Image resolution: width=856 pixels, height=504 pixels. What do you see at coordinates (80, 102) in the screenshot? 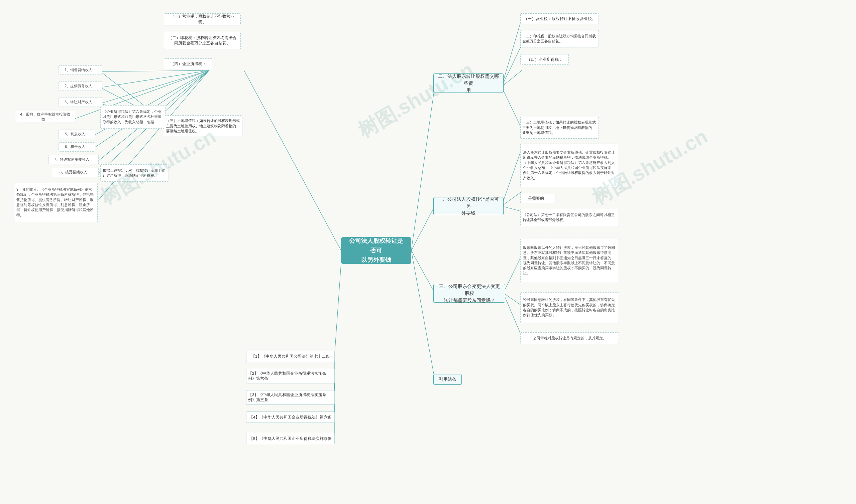
I see `node-income3: 3、转让财产收入；` at bounding box center [80, 102].